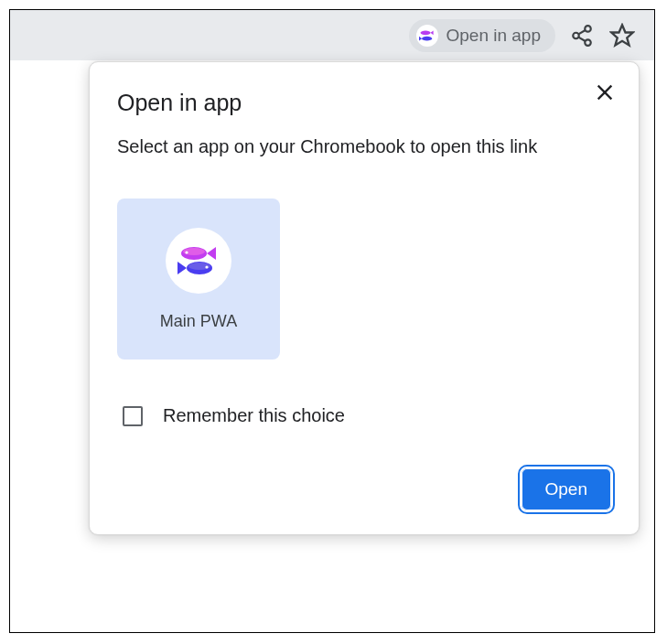 The image size is (667, 644). I want to click on close-icon, so click(605, 92).